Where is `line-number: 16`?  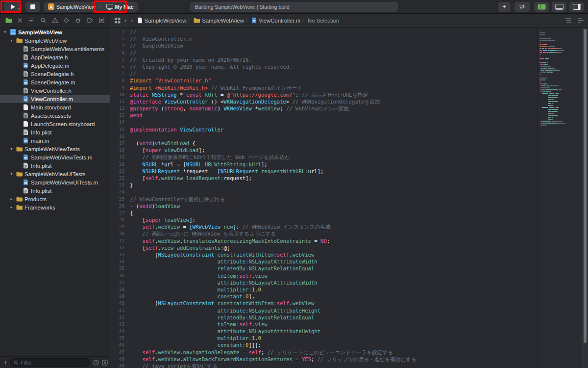
line-number: 16 is located at coordinates (120, 136).